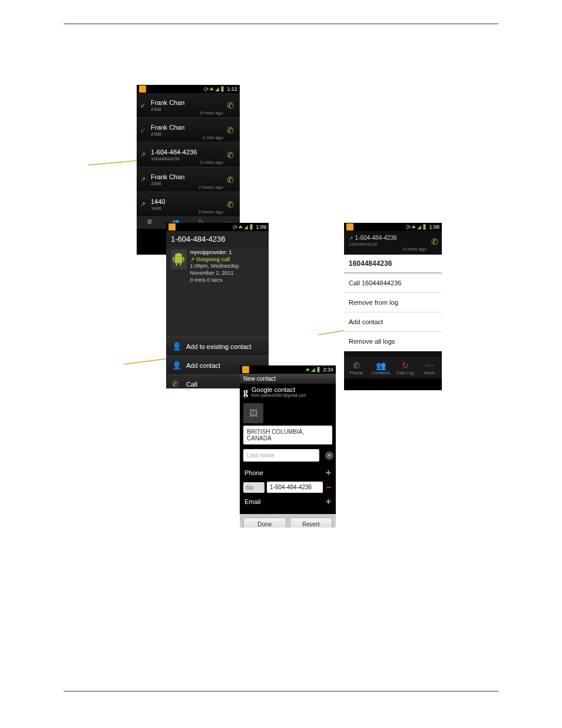 The width and height of the screenshot is (562, 728). What do you see at coordinates (311, 522) in the screenshot?
I see `revert-button: Revert` at bounding box center [311, 522].